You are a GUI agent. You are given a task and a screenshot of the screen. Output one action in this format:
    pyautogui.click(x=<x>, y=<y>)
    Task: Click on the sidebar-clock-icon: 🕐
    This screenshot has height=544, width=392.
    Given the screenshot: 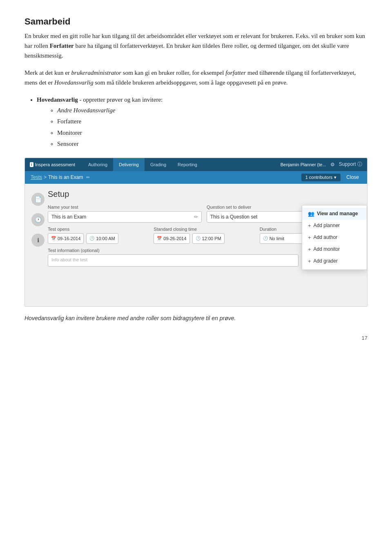 What is the action you would take?
    pyautogui.click(x=38, y=220)
    